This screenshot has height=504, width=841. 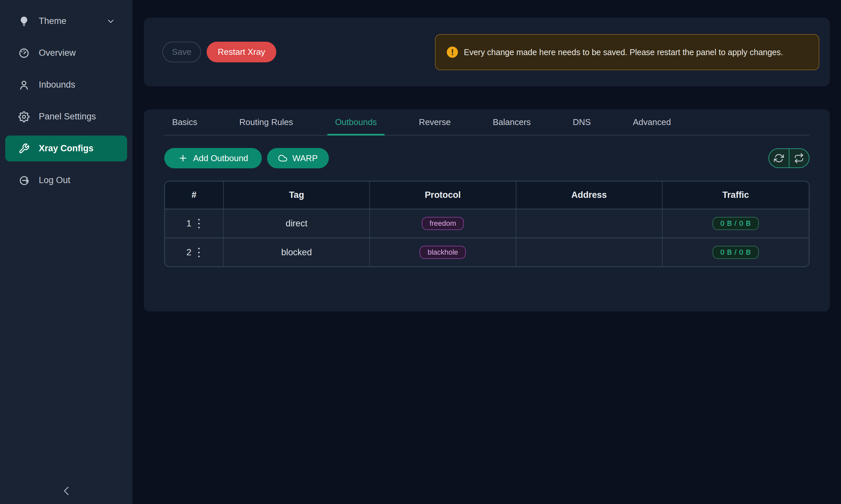 What do you see at coordinates (185, 122) in the screenshot?
I see `tab-basics: Basics` at bounding box center [185, 122].